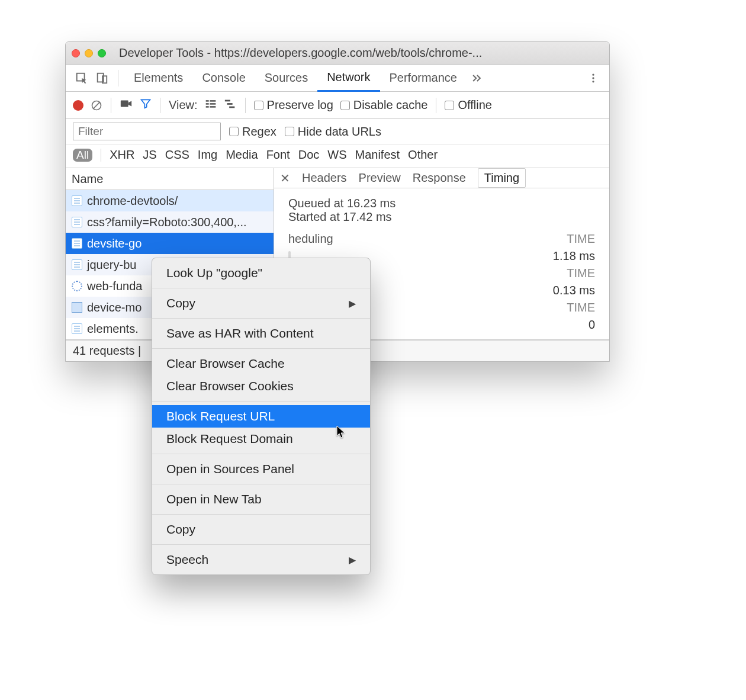 Image resolution: width=746 pixels, height=700 pixels. What do you see at coordinates (207, 155) in the screenshot?
I see `type-filter-img: Img` at bounding box center [207, 155].